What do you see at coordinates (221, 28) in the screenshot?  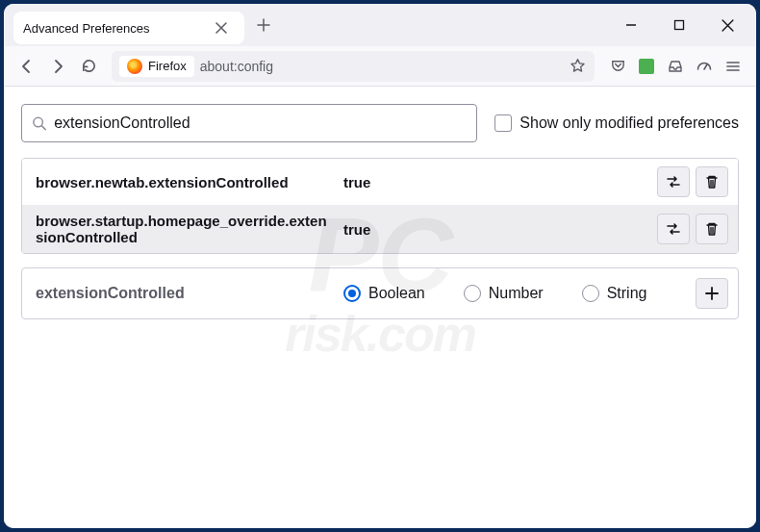 I see `close-tab-icon` at bounding box center [221, 28].